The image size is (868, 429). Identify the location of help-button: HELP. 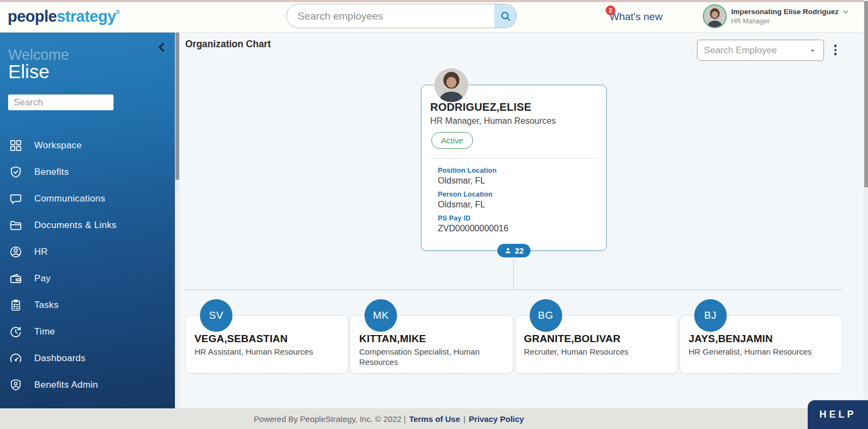
(838, 415).